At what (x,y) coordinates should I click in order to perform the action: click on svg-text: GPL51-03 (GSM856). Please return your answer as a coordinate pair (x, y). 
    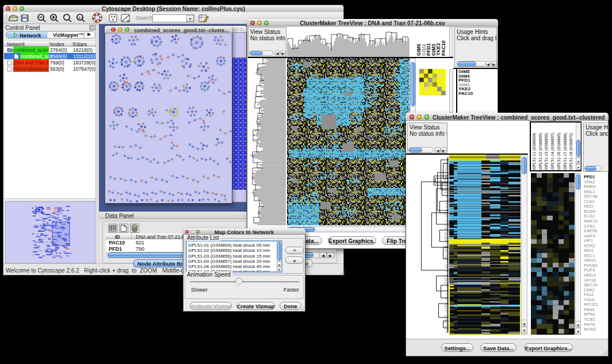
    Looking at the image, I should click on (546, 151).